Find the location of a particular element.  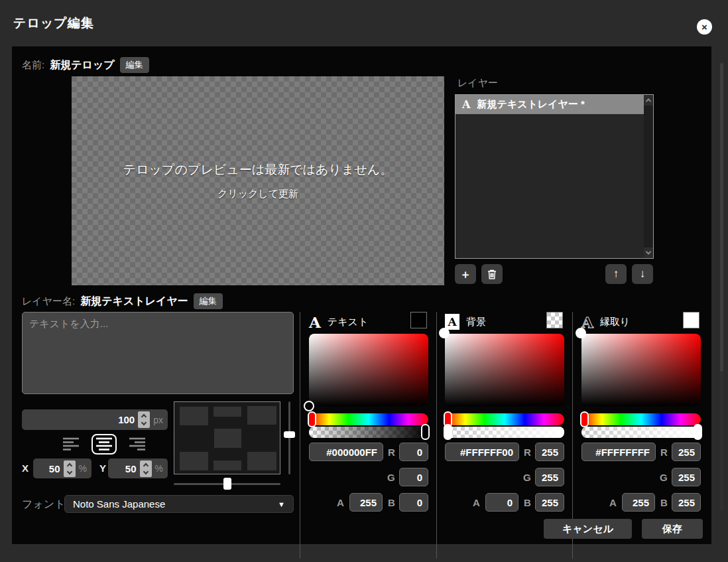

text-saturation-area is located at coordinates (369, 370).